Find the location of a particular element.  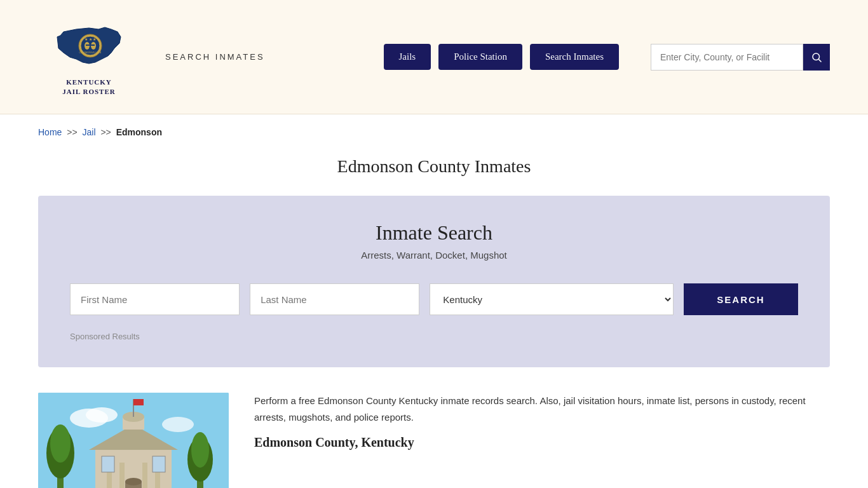

inmate-search-subtitle: Arrests, Warrant, Docket, Mugshot is located at coordinates (434, 255).